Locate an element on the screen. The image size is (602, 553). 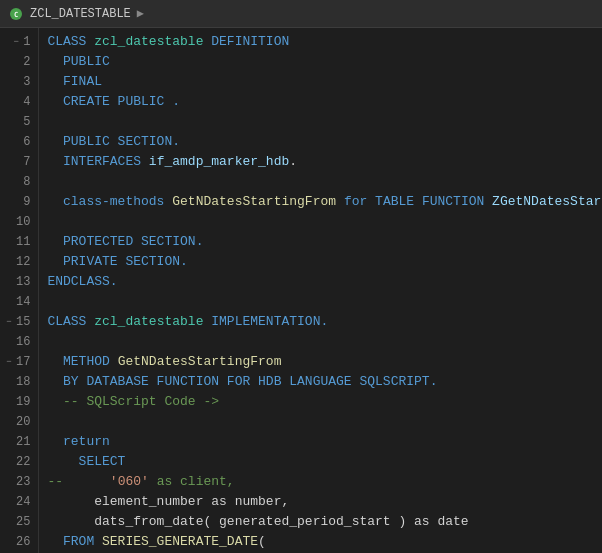
code-line: return is located at coordinates (324, 442).